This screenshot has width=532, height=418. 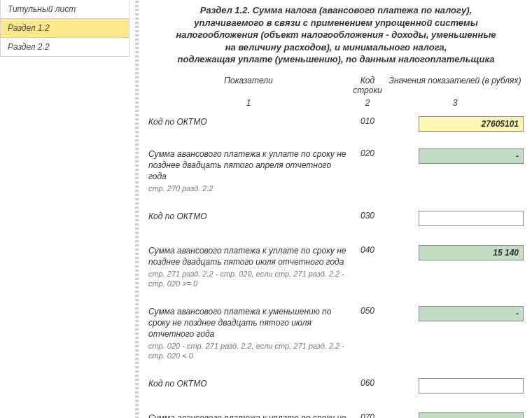 I want to click on col-header-value: Значения показателей (в рублях), so click(x=455, y=85).